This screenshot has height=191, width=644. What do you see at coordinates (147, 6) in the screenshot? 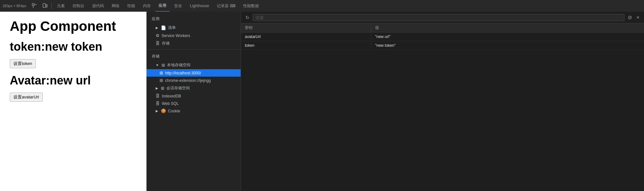
I see `tab-memory: 内存` at bounding box center [147, 6].